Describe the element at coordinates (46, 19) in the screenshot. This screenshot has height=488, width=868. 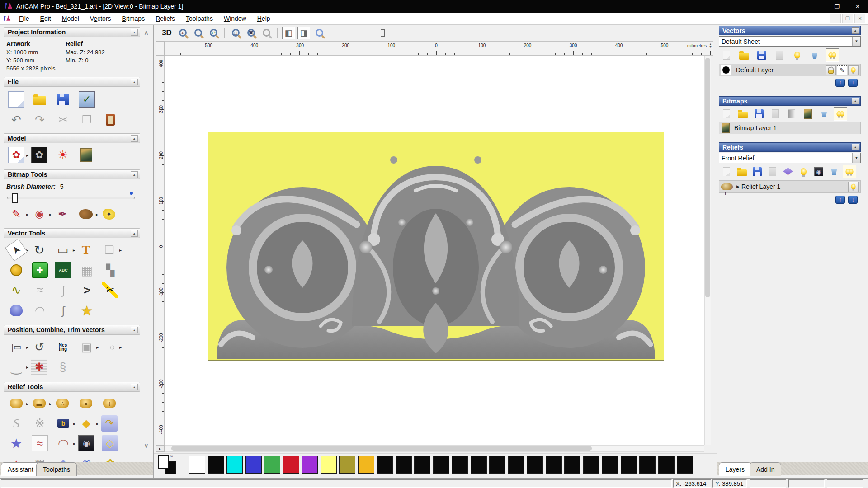
I see `menu-edit: Edit` at that location.